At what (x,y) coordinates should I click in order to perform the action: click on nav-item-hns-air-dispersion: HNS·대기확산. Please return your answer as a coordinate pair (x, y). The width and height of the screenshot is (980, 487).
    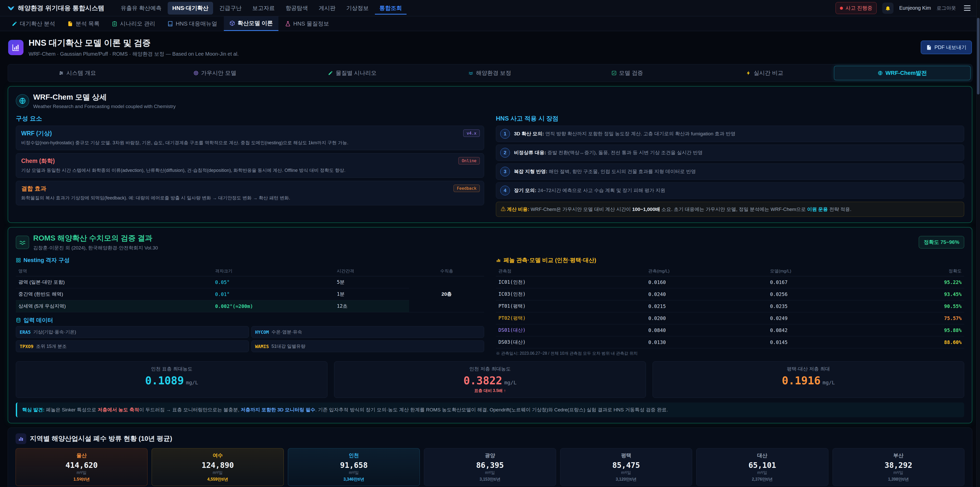
    Looking at the image, I should click on (190, 8).